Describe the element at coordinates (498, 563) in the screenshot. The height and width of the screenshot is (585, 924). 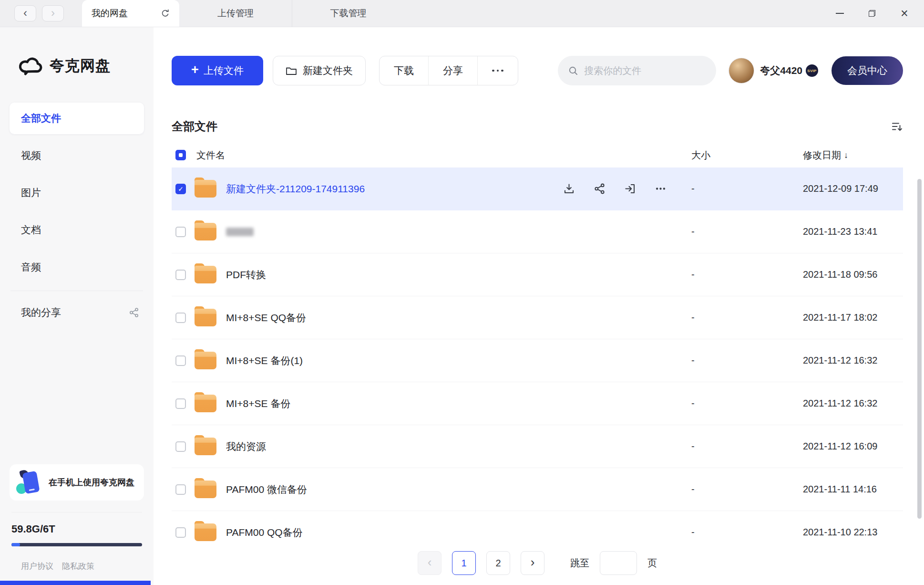
I see `page-button-2: 2` at that location.